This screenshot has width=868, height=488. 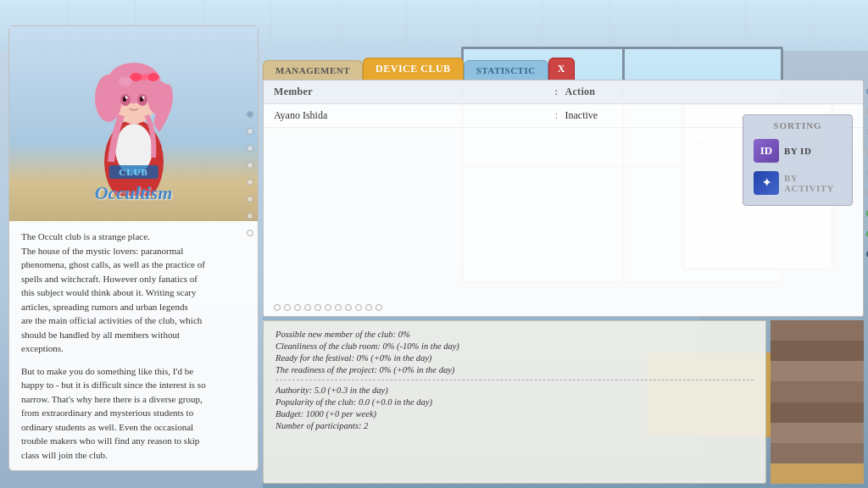 I want to click on stat-participants: Number of participants: 2, so click(x=515, y=425).